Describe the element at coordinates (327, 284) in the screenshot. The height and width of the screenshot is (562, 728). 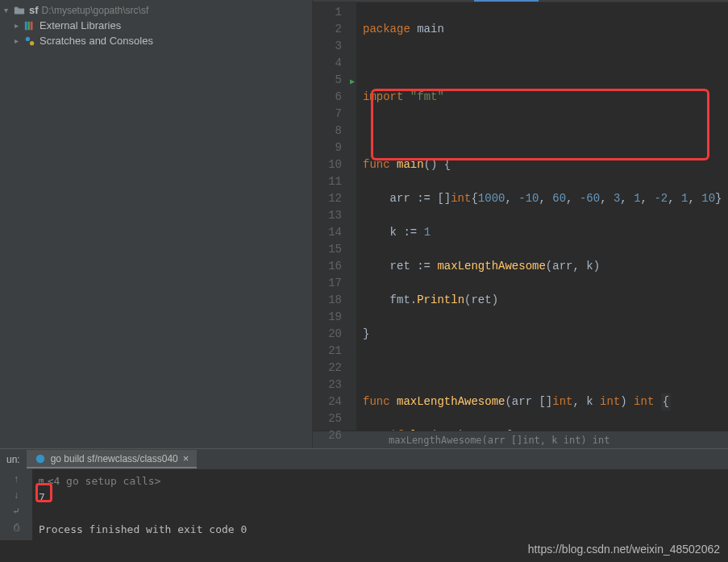
I see `line-number: 17` at that location.